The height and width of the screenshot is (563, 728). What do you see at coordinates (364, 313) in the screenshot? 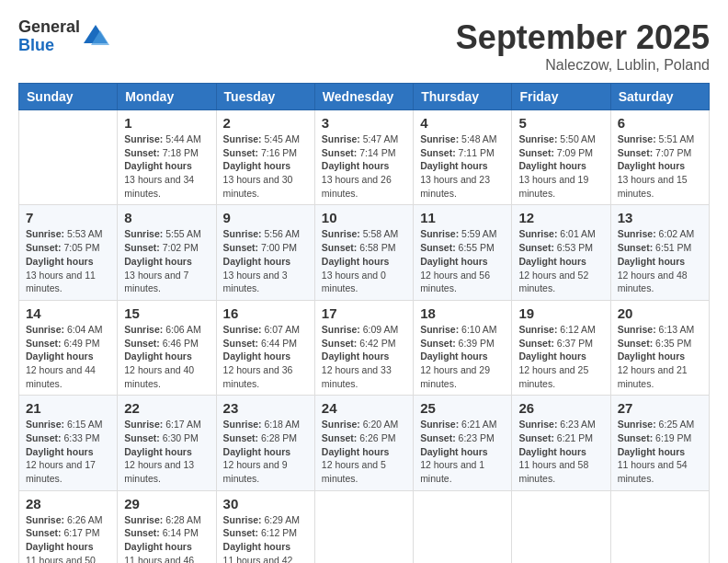
I see `day-number: 17` at bounding box center [364, 313].